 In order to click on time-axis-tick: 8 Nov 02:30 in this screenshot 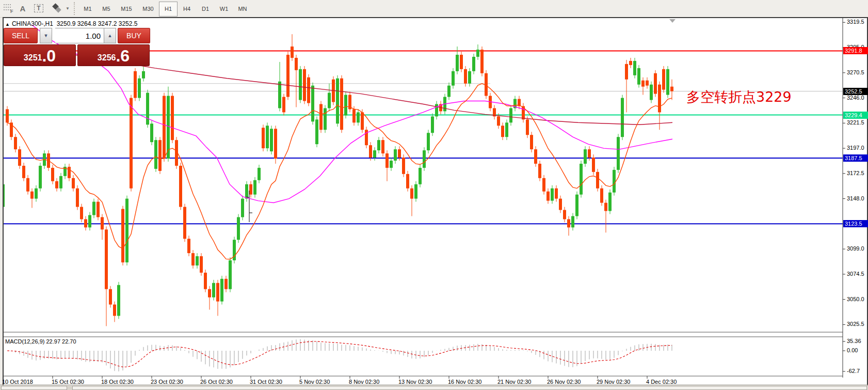, I will do `click(364, 382)`.